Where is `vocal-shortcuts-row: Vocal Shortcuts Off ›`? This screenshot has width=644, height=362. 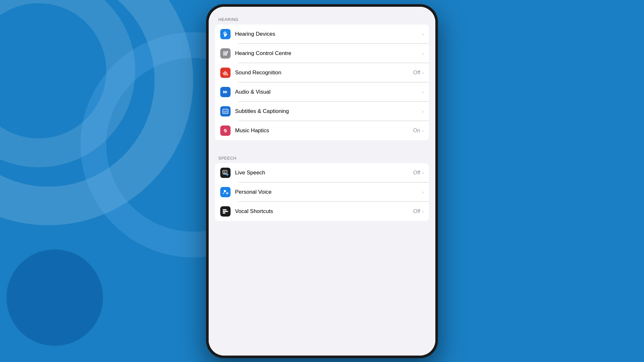
vocal-shortcuts-row: Vocal Shortcuts Off › is located at coordinates (322, 211).